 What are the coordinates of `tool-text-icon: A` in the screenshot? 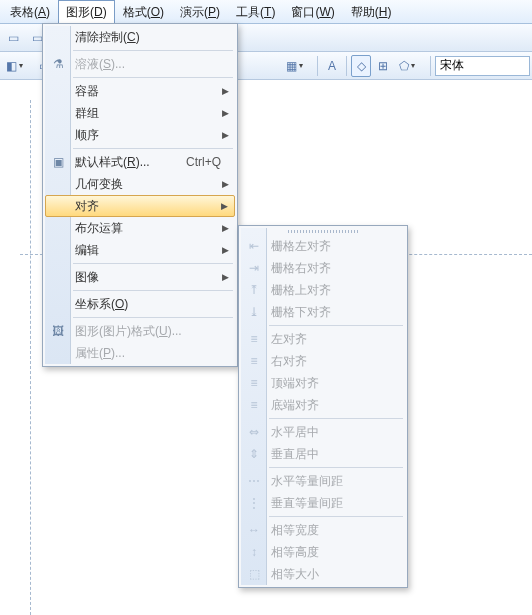 It's located at (332, 66).